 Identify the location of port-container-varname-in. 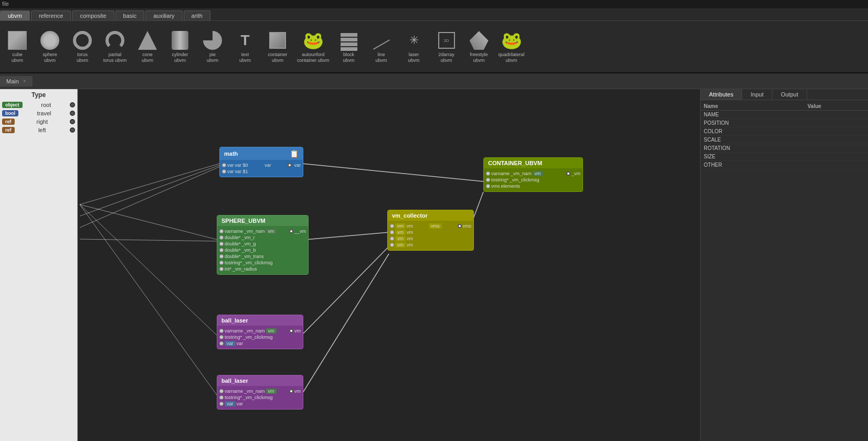
(488, 174).